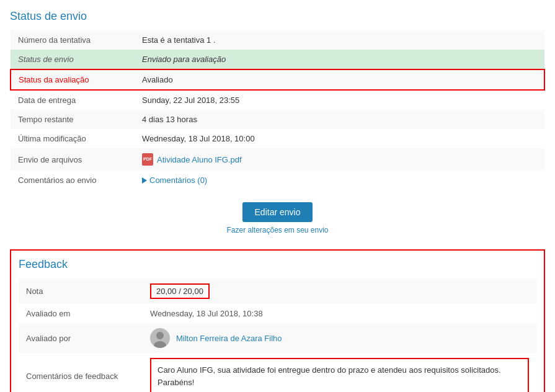 This screenshot has width=555, height=392. I want to click on edit-button: Editar envio, so click(278, 212).